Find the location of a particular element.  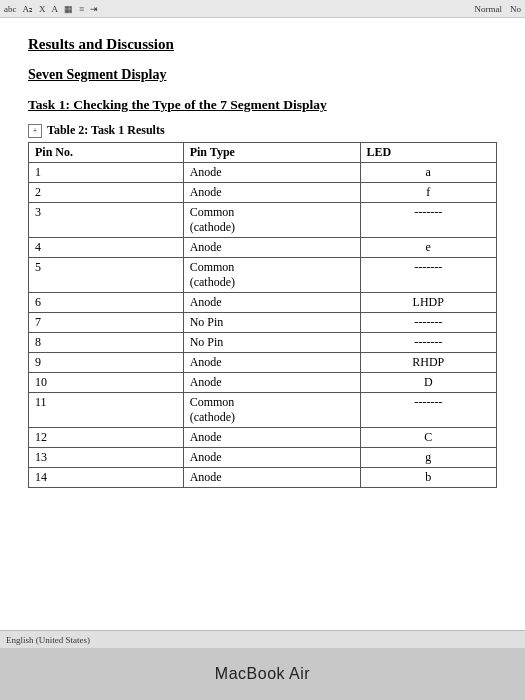

col-pin-type: Pin Type is located at coordinates (272, 153).